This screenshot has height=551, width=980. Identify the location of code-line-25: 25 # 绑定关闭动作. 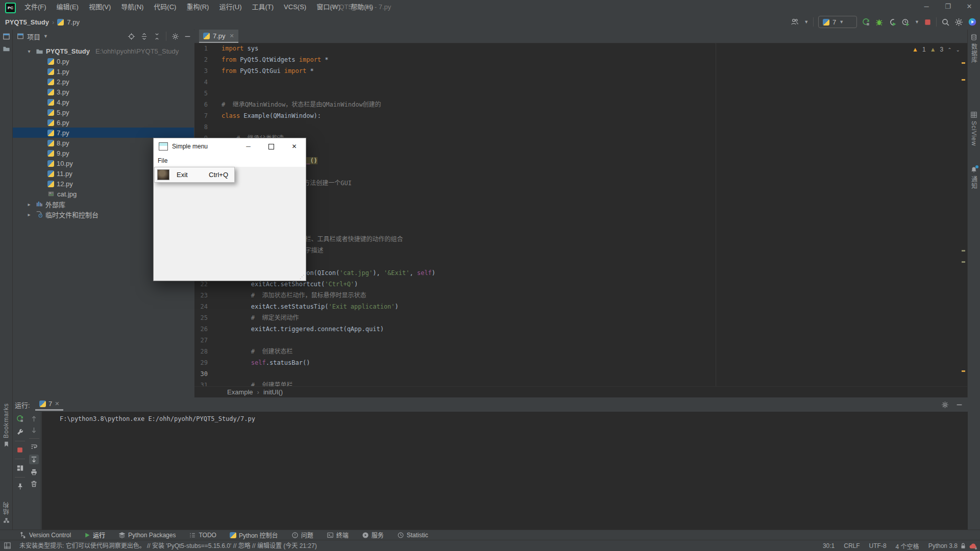
(581, 318).